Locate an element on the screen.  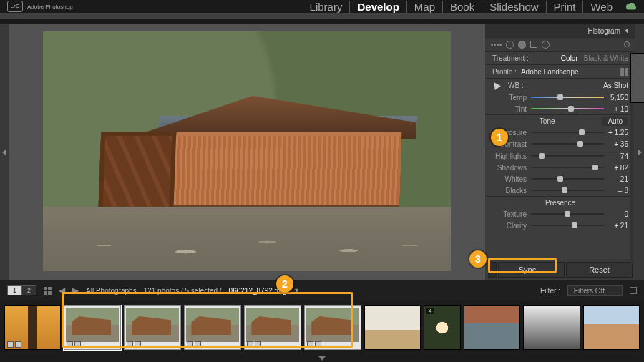
collapse-icon is located at coordinates (627, 31).